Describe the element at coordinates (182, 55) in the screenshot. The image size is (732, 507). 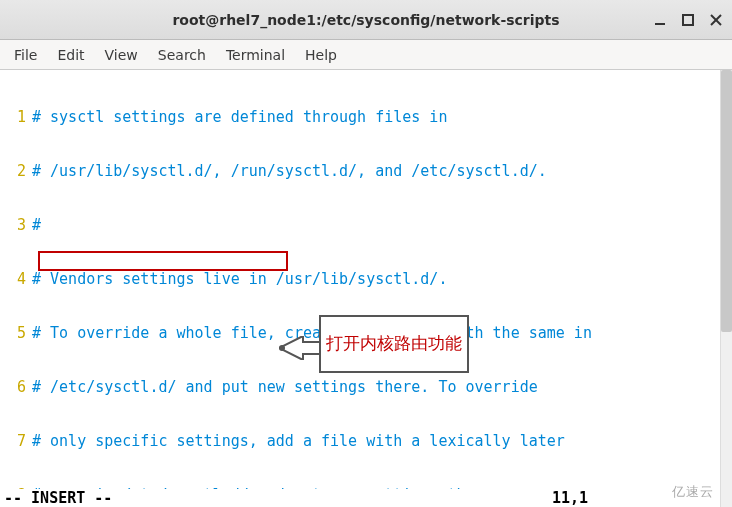
I see `menu-search: Search` at that location.